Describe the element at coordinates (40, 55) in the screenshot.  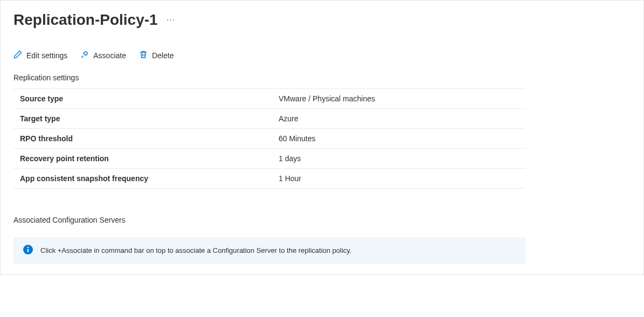
I see `edit-settings-button: Edit settings` at that location.